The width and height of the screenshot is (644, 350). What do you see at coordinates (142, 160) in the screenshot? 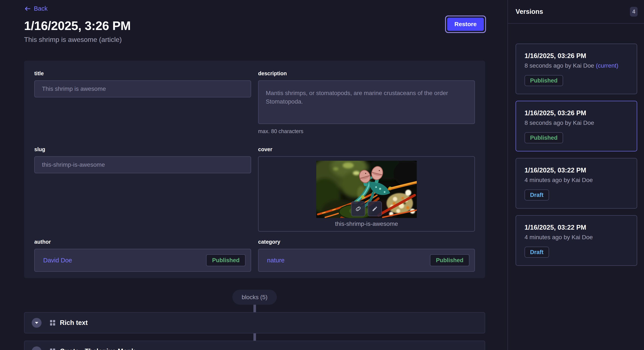
I see `slug-field: slug` at bounding box center [142, 160].